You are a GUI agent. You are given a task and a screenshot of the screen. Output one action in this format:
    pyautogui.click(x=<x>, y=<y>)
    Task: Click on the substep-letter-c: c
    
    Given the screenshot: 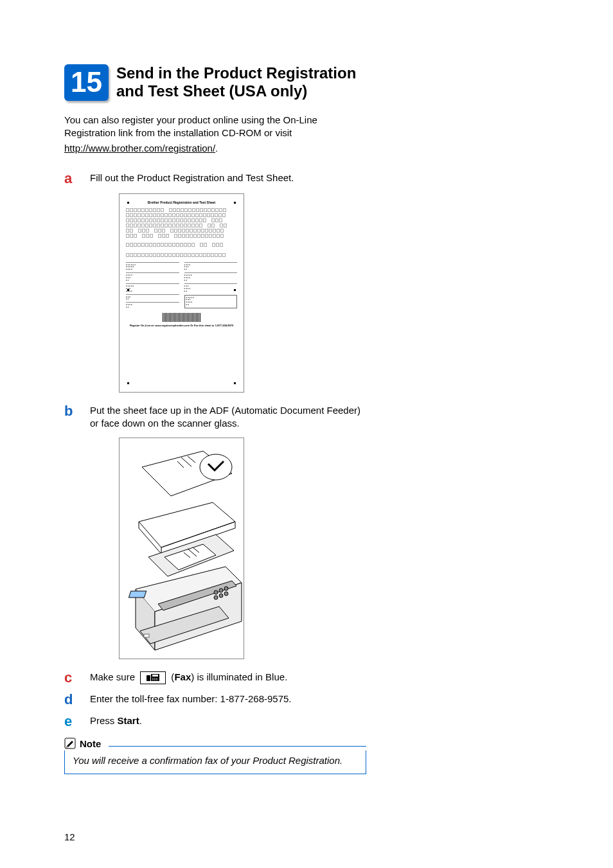 What is the action you would take?
    pyautogui.click(x=77, y=678)
    